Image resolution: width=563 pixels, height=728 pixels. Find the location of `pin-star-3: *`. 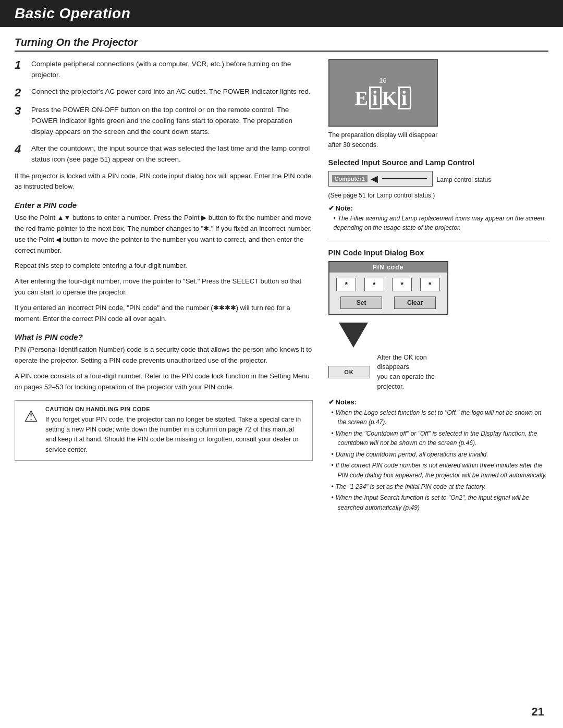

pin-star-3: * is located at coordinates (402, 285).